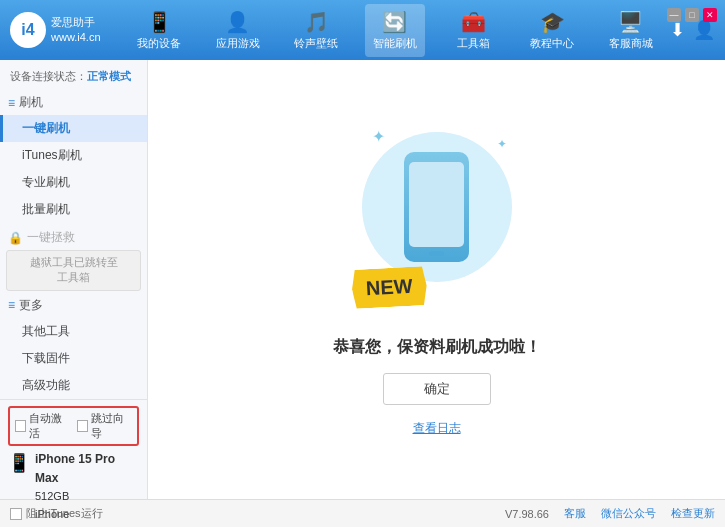 Image resolution: width=725 pixels, height=527 pixels. Describe the element at coordinates (693, 514) in the screenshot. I see `footer-link-check-update: 检查更新` at that location.